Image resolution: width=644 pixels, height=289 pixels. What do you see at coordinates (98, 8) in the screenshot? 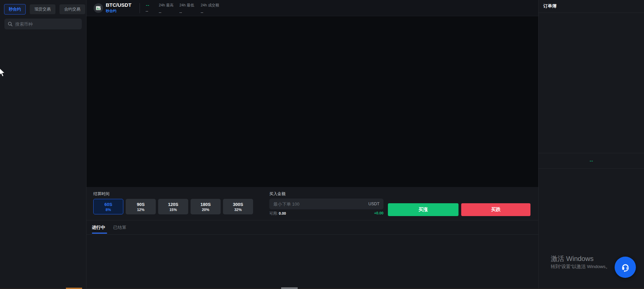
I see `coin-logo-broken-image-icon` at bounding box center [98, 8].